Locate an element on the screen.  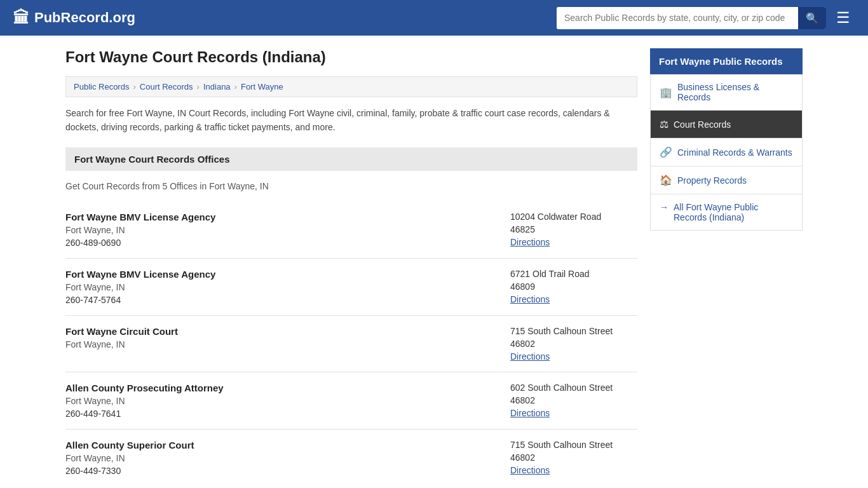
office-address: 10204 Coldwater Road is located at coordinates (574, 217).